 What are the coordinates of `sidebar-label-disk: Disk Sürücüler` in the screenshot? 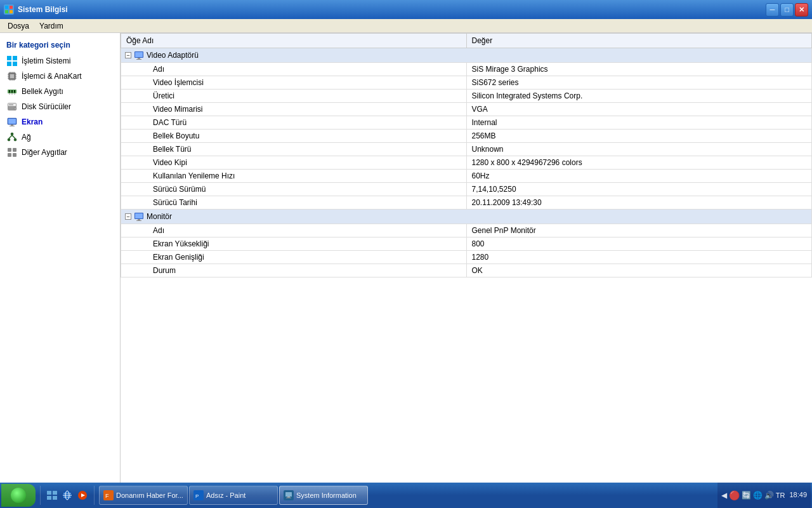 It's located at (46, 107).